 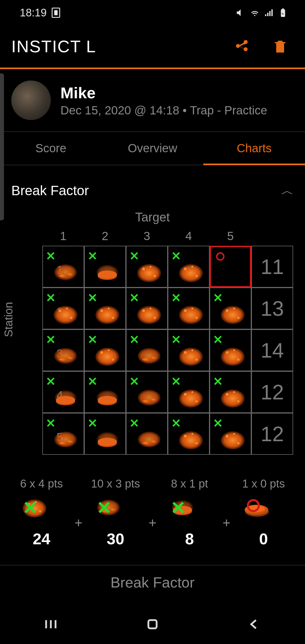 I want to click on summary-value: 0, so click(x=263, y=539).